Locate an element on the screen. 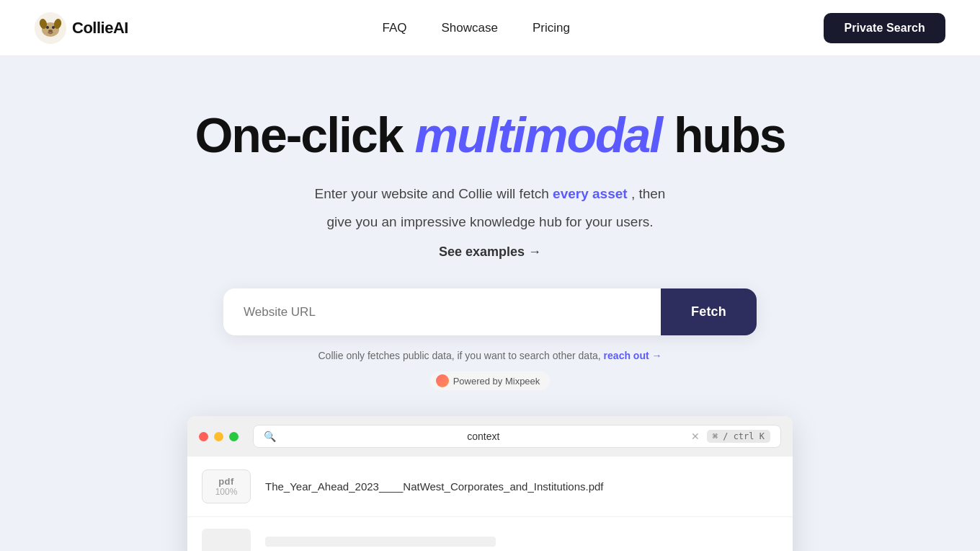 The image size is (980, 551). browser-clear-icon: ✕ is located at coordinates (695, 436).